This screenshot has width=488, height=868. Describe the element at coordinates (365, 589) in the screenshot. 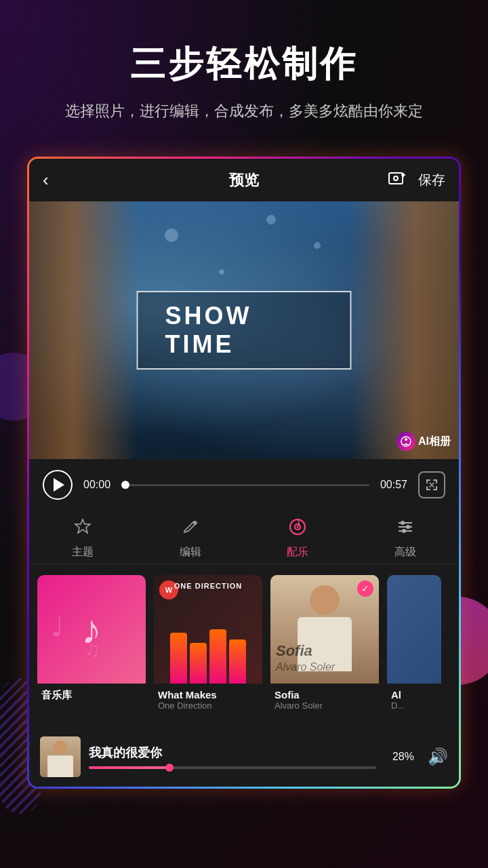

I see `selected-checkmark: ✓` at that location.